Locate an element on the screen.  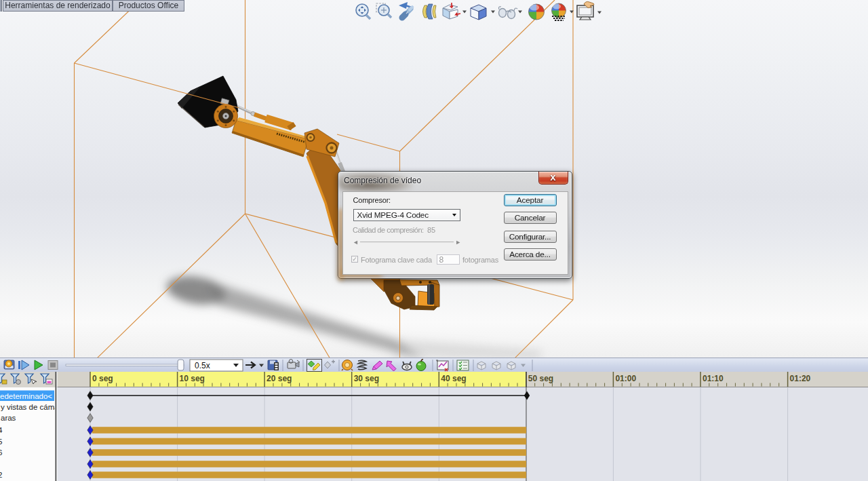
svg-text: 30 seg is located at coordinates (366, 379).